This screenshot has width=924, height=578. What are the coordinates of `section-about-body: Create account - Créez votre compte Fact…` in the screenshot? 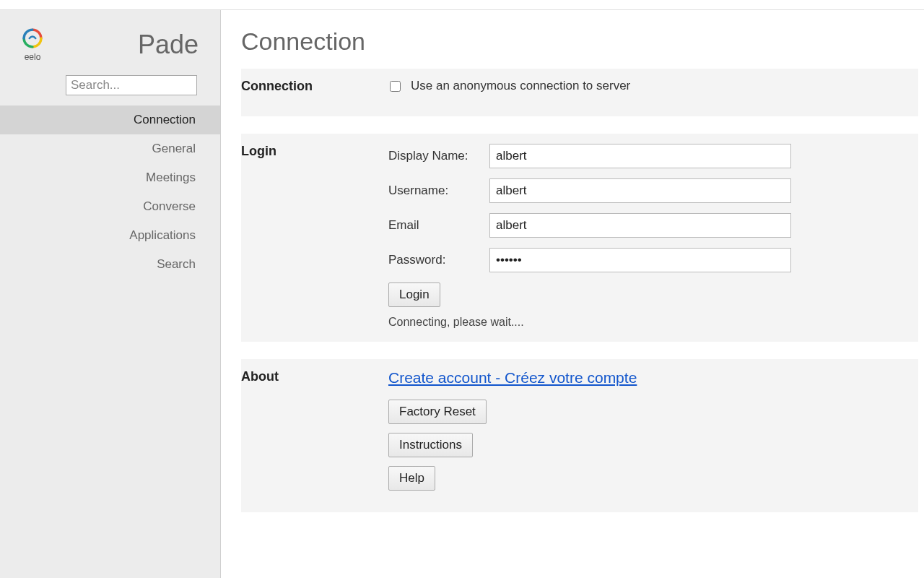 It's located at (648, 434).